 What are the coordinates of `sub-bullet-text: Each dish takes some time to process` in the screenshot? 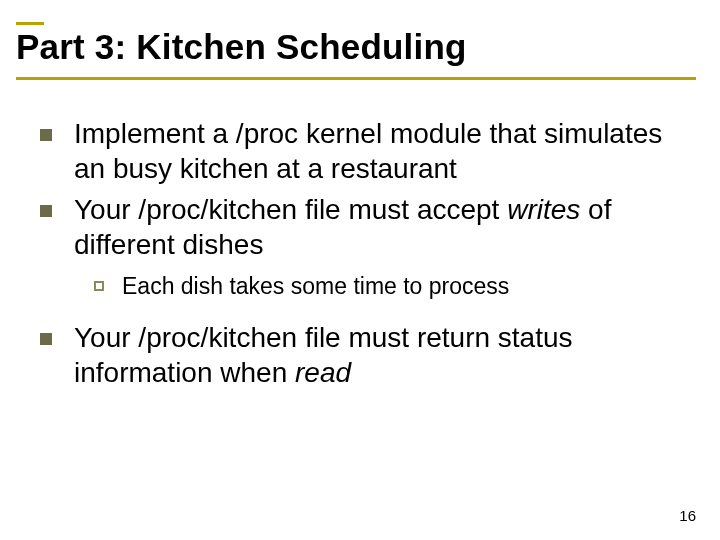 It's located at (316, 287).